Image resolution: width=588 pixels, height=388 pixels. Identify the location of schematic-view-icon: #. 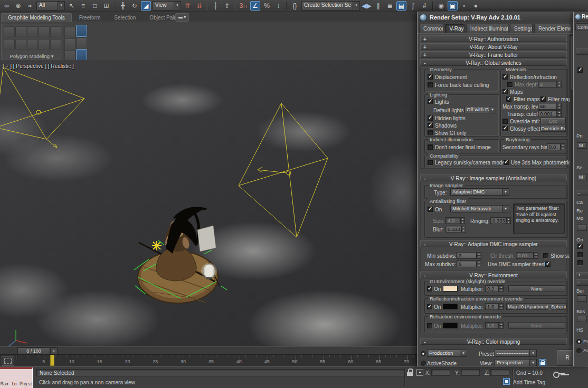
(424, 6).